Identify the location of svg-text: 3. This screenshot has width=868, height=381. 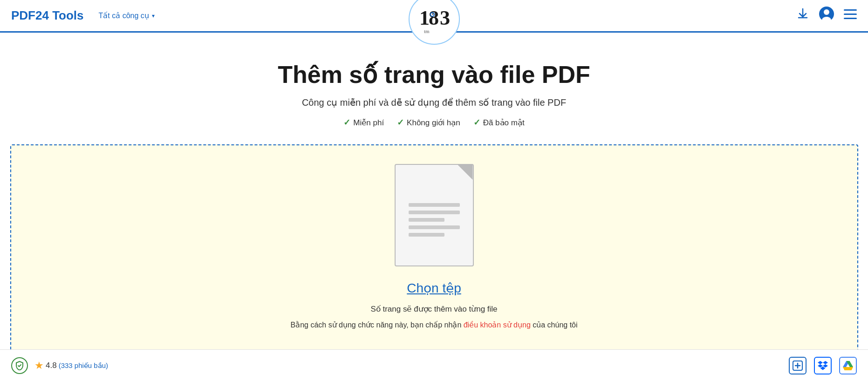
(445, 18).